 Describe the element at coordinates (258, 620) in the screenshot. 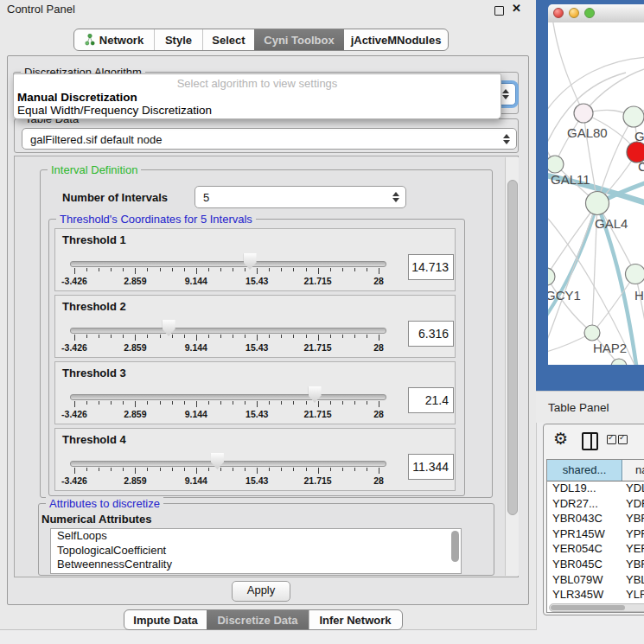

I see `tab-discretize-data: Discretize Data` at that location.